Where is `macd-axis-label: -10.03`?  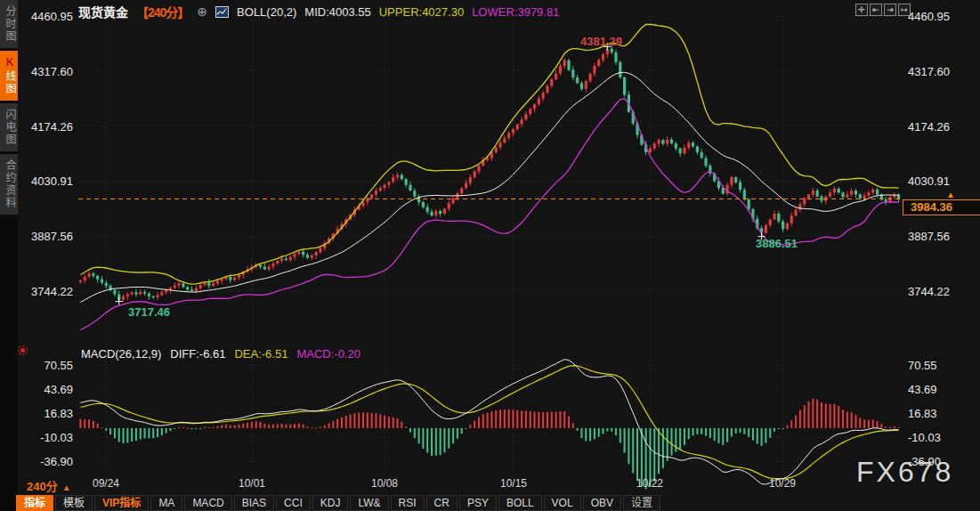 macd-axis-label: -10.03 is located at coordinates (45, 438).